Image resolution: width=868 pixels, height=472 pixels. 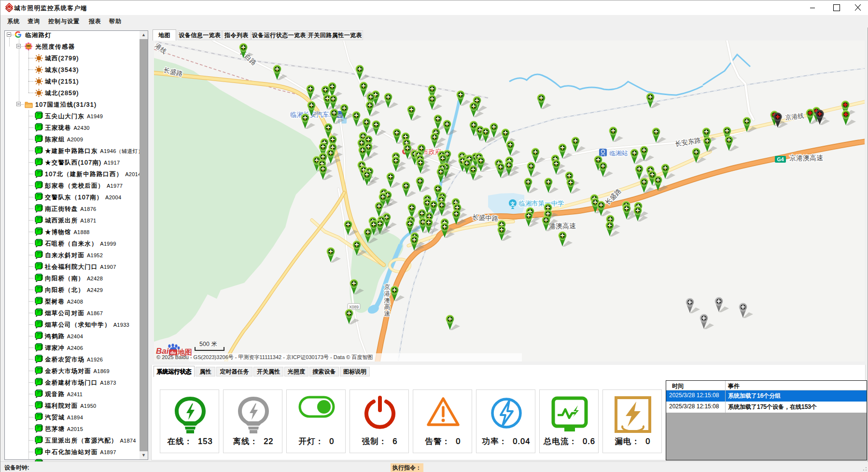 I want to click on svg-text: 澳, so click(x=387, y=300).